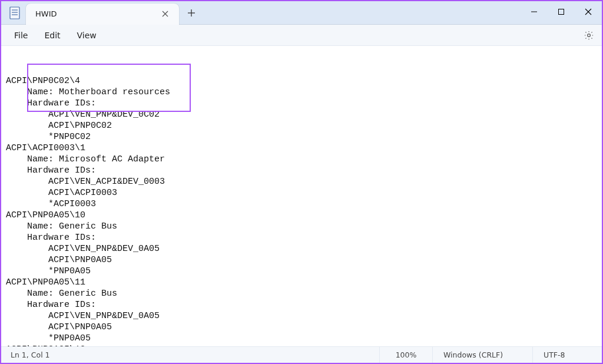 The width and height of the screenshot is (603, 364). What do you see at coordinates (302, 13) in the screenshot?
I see `title-bar: HWID` at bounding box center [302, 13].